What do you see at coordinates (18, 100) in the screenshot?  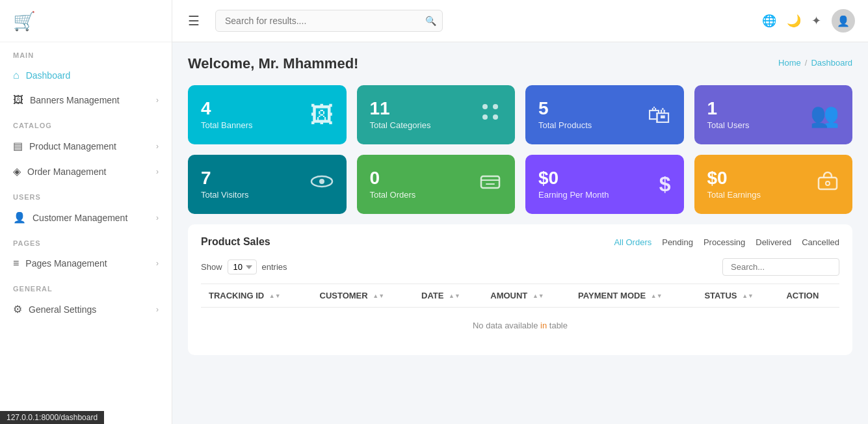 I see `banners-icon: 🖼` at bounding box center [18, 100].